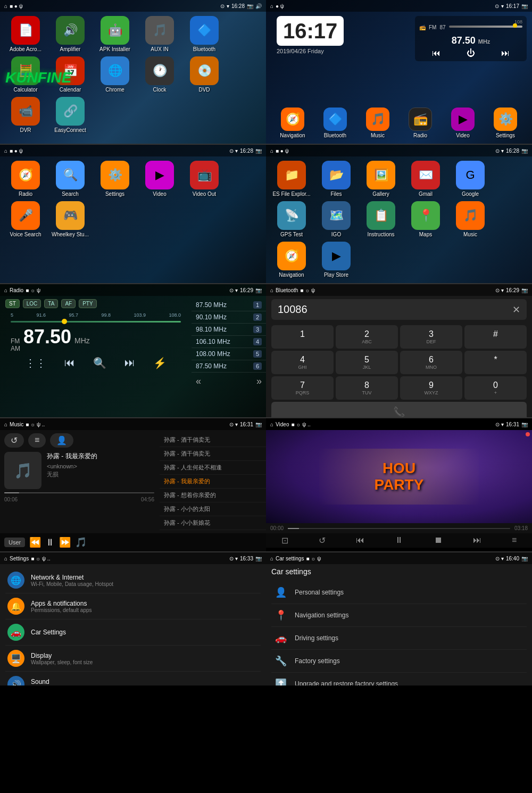 The image size is (532, 793). What do you see at coordinates (198, 381) in the screenshot?
I see `preset-prev-btn: «` at bounding box center [198, 381].